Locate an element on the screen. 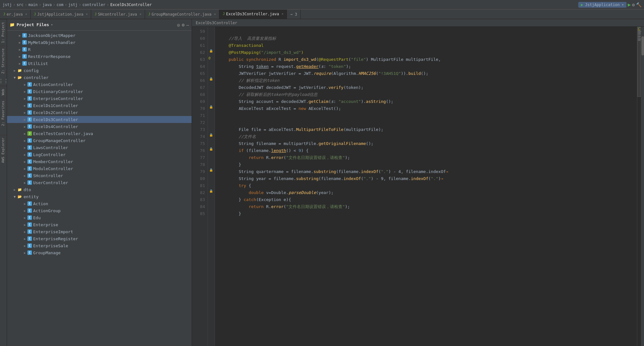 The width and height of the screenshot is (644, 346). gutter-marker-76: 🔒 is located at coordinates (211, 149).